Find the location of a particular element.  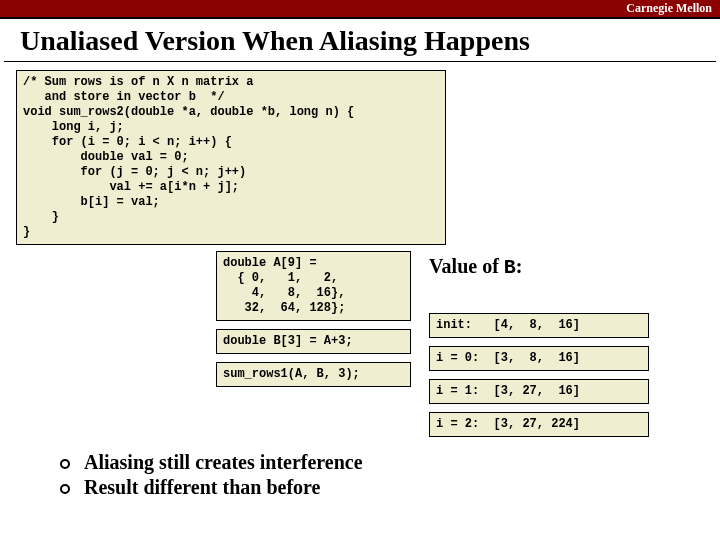

snippet-column: double A[9] = { 0, 1, 2, 4, 8, 16}, 32, … is located at coordinates (314, 319).